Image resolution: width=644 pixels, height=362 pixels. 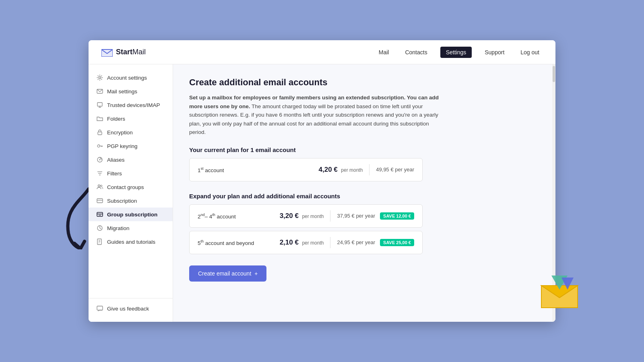 I want to click on expand-plan-section: Expand your plan and add additional emai…, so click(x=363, y=224).